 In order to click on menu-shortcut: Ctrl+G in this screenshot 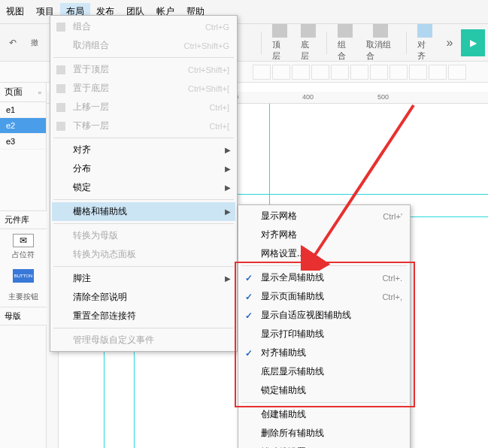, I will do `click(217, 27)`.